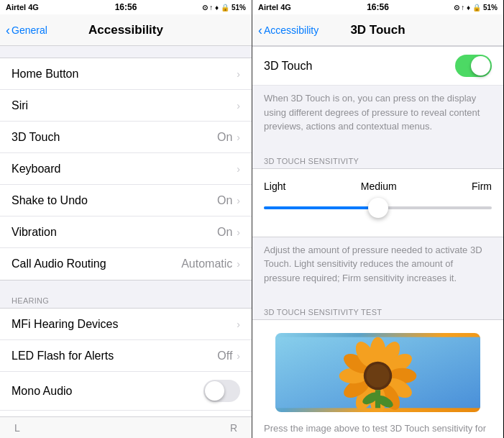 The width and height of the screenshot is (504, 438). What do you see at coordinates (126, 137) in the screenshot?
I see `row-3d-touch: 3D Touch On ›` at bounding box center [126, 137].